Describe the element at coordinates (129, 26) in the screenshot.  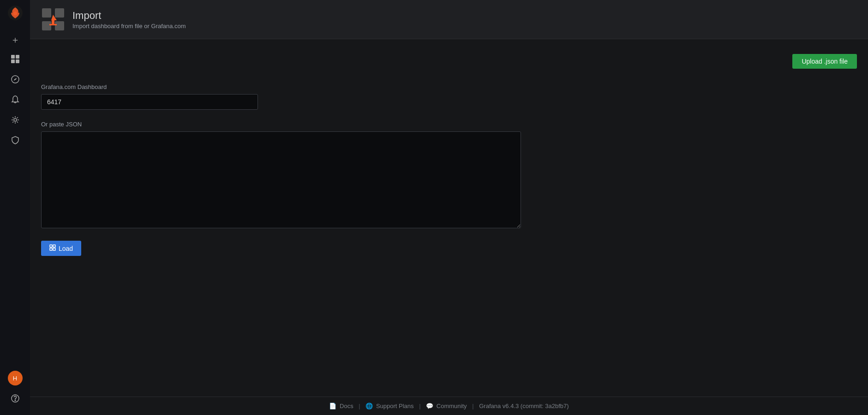
I see `page-subtitle: Import dashboard from file or Grafana.co…` at that location.